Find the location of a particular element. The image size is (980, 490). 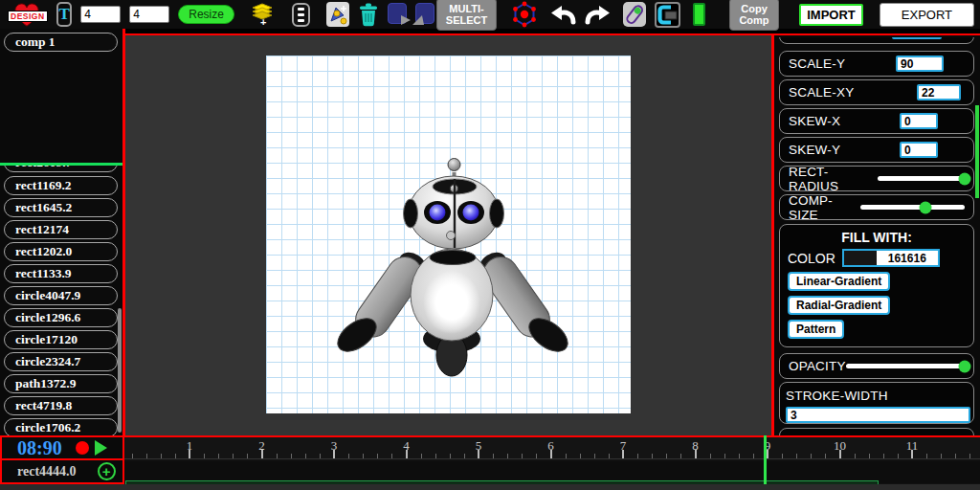

fill-color-input: 161616 is located at coordinates (891, 258).